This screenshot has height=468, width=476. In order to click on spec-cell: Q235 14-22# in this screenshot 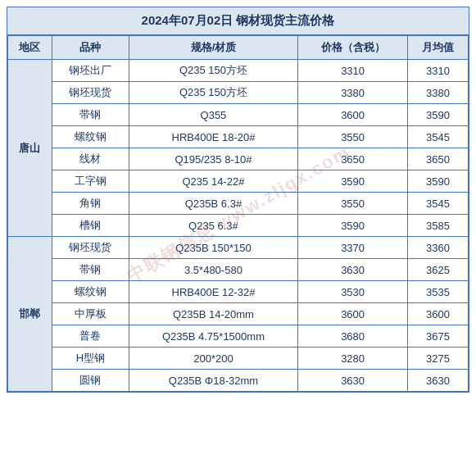, I will do `click(213, 182)`.